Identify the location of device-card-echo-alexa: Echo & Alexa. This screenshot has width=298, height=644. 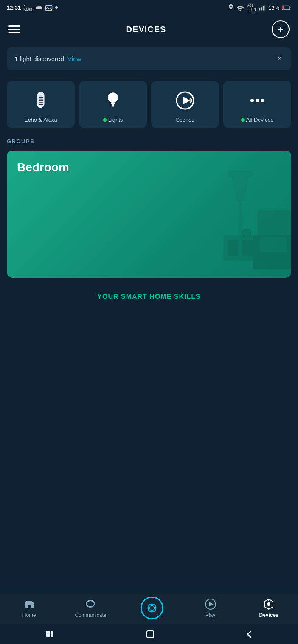
(41, 104).